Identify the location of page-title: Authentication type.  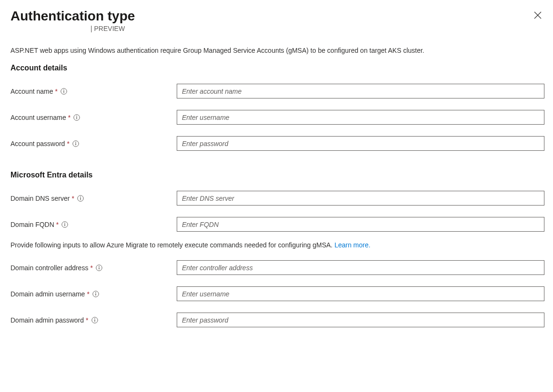
(72, 16).